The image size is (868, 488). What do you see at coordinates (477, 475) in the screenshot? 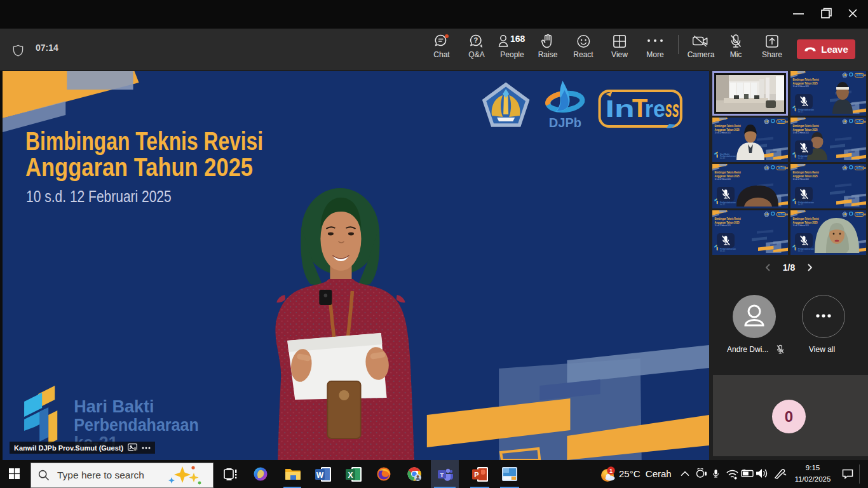
I see `svg-text: P` at bounding box center [477, 475].